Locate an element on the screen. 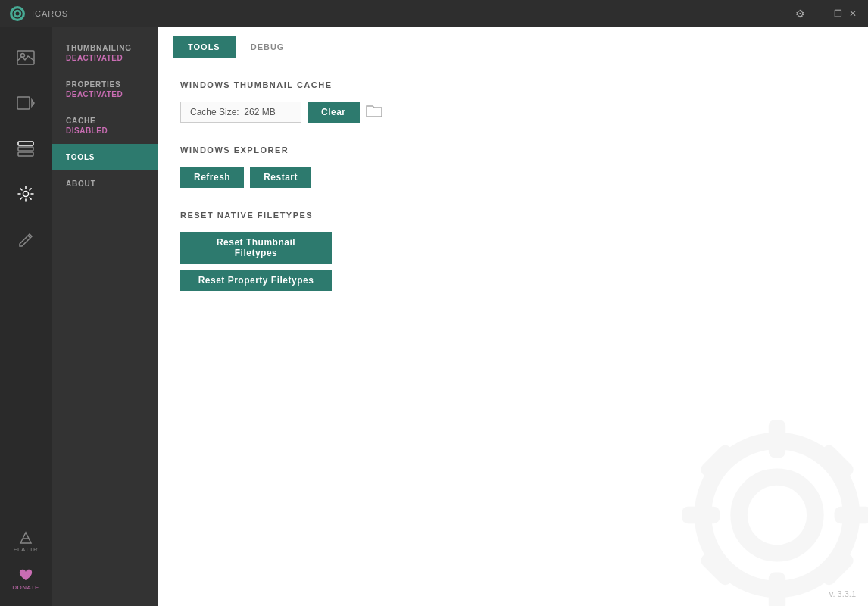 The image size is (868, 606). rail-icon-donate-btn: DONATE is located at coordinates (26, 579).